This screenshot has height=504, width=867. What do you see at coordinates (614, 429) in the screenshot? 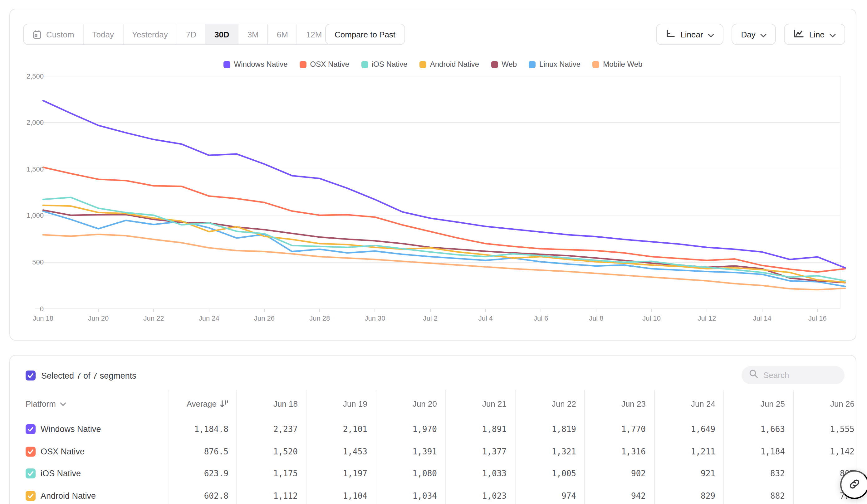
I see `day-value: 1,770` at bounding box center [614, 429].